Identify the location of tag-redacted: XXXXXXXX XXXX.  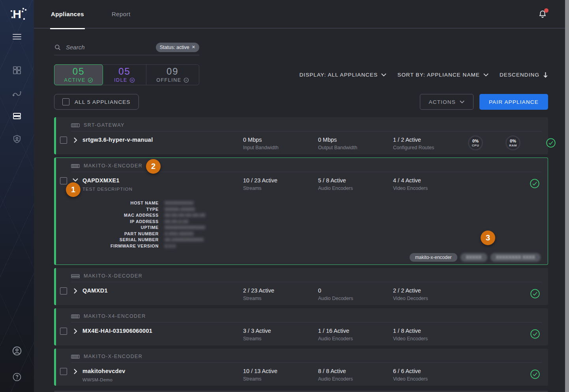
(515, 257).